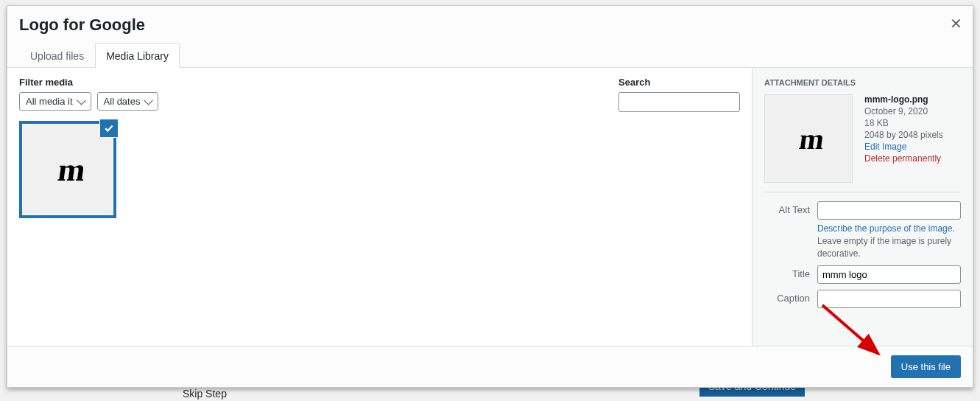 The height and width of the screenshot is (401, 980). What do you see at coordinates (68, 170) in the screenshot?
I see `media-thumbnail-selected: m` at bounding box center [68, 170].